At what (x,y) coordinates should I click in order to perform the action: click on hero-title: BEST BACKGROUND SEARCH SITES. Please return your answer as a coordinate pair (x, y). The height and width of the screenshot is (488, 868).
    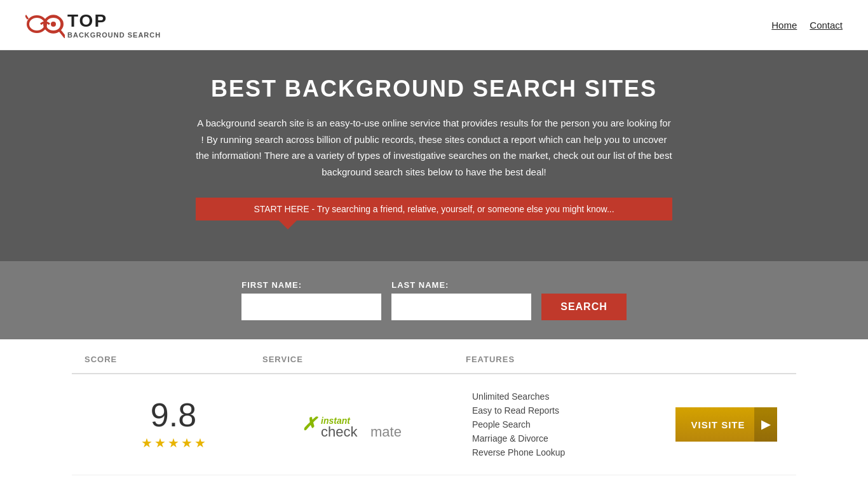
    Looking at the image, I should click on (434, 89).